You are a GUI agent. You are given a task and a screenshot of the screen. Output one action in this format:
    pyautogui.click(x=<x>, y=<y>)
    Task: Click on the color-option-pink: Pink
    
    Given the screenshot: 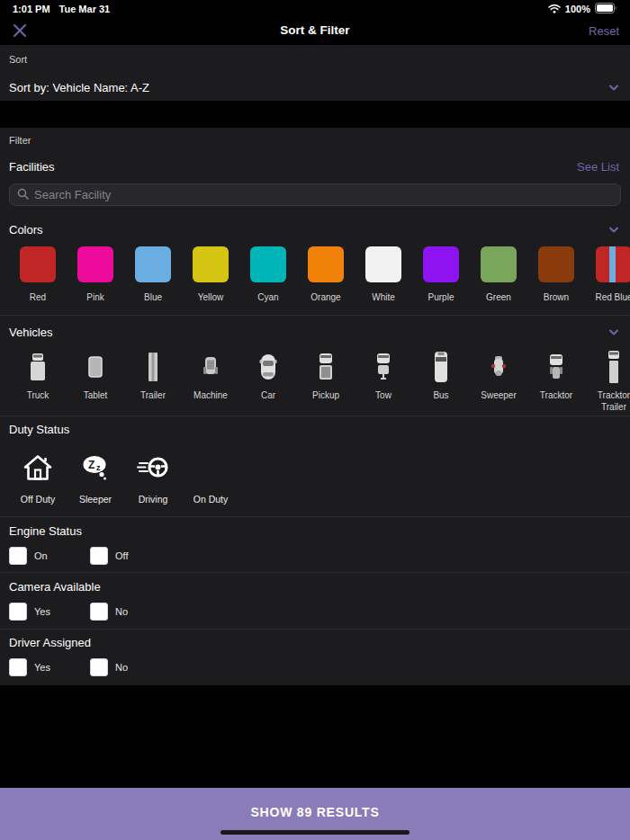 What is the action you would take?
    pyautogui.click(x=95, y=275)
    